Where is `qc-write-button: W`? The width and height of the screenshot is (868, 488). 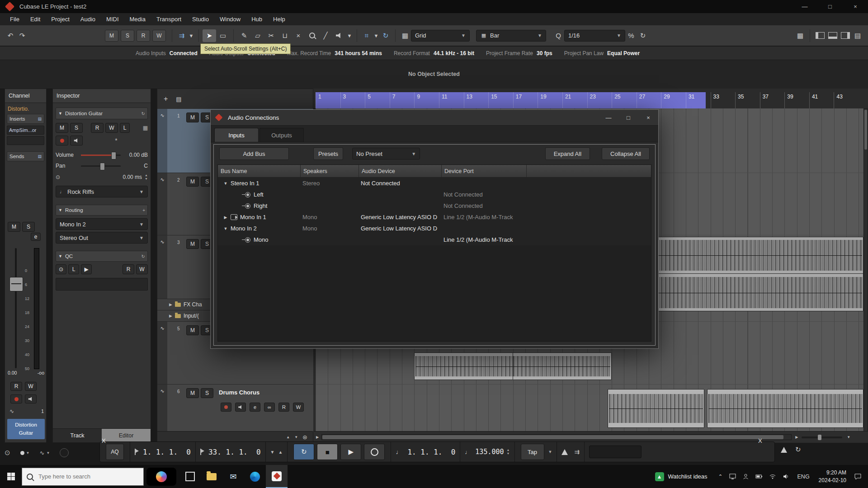 qc-write-button: W is located at coordinates (142, 269).